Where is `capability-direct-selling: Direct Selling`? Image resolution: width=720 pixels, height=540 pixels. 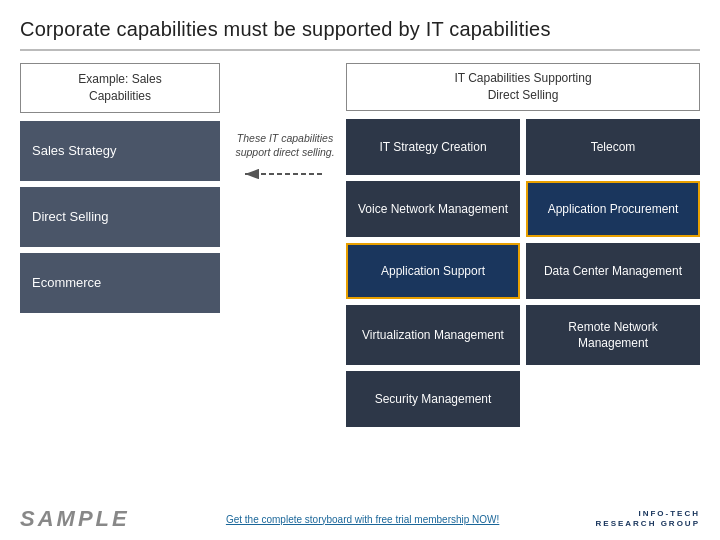
capability-direct-selling: Direct Selling is located at coordinates (120, 217).